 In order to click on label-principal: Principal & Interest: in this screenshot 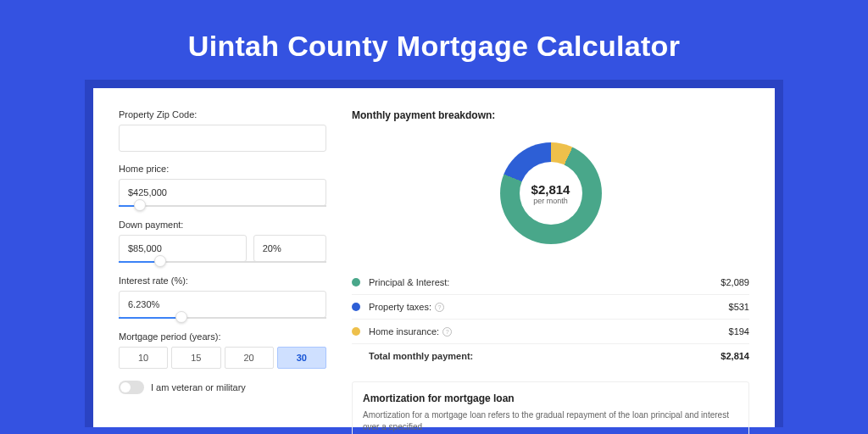, I will do `click(544, 282)`.